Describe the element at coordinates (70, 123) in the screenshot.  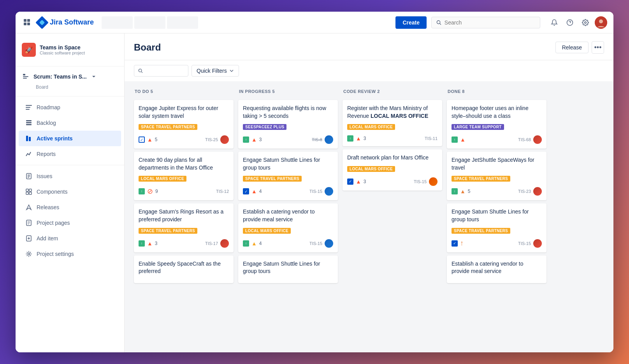
I see `sidebar-item-backlog: Backlog` at that location.